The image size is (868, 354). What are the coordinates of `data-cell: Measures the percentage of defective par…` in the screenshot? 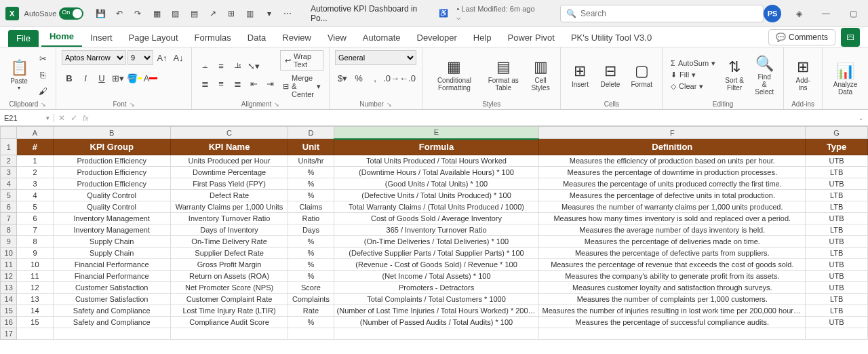 It's located at (673, 254).